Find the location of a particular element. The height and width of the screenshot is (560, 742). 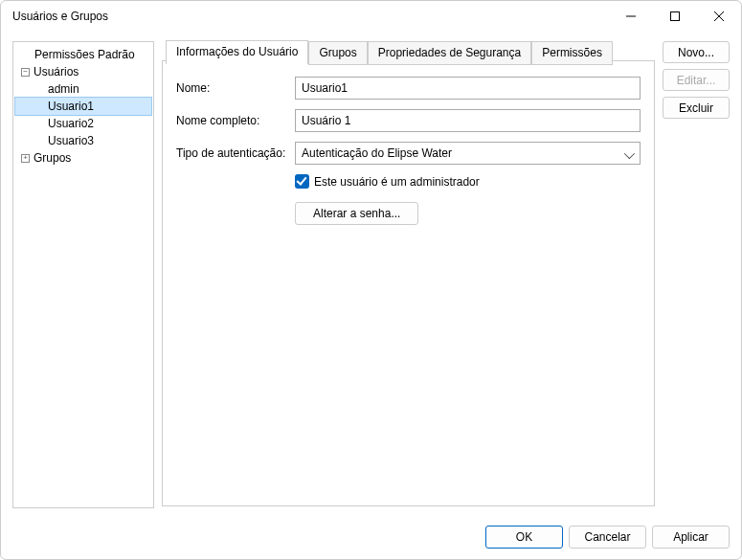

tree-user-usuario1: Usuario1 is located at coordinates (83, 106).